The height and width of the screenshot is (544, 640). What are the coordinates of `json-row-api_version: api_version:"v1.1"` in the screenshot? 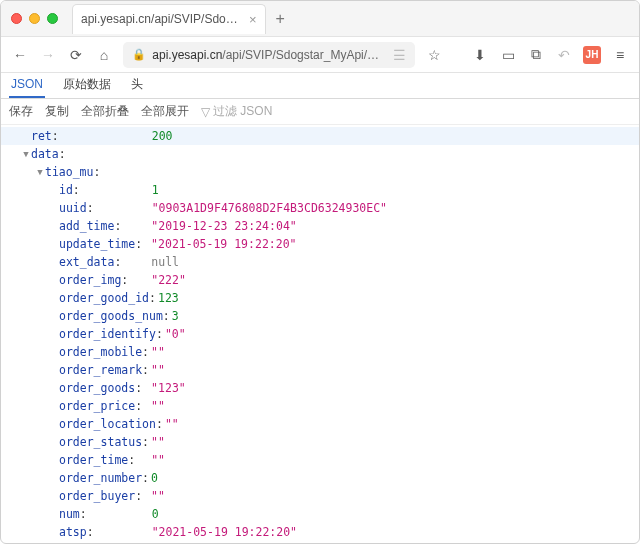 It's located at (320, 542).